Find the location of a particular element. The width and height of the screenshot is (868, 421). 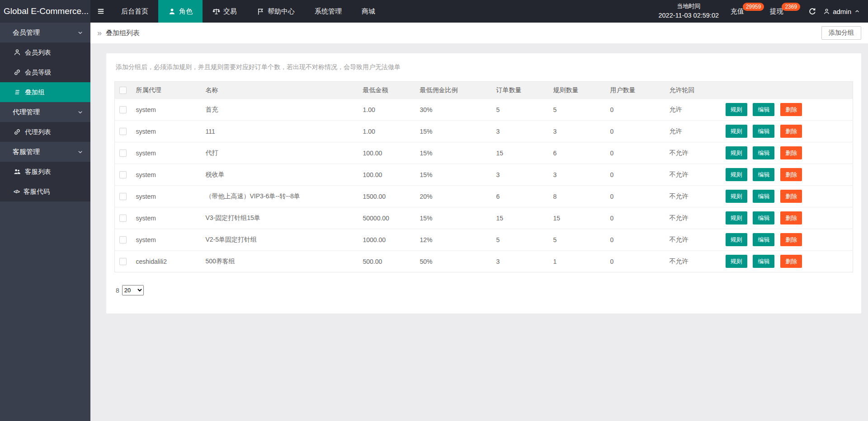

page-size-select: 20 is located at coordinates (133, 290).